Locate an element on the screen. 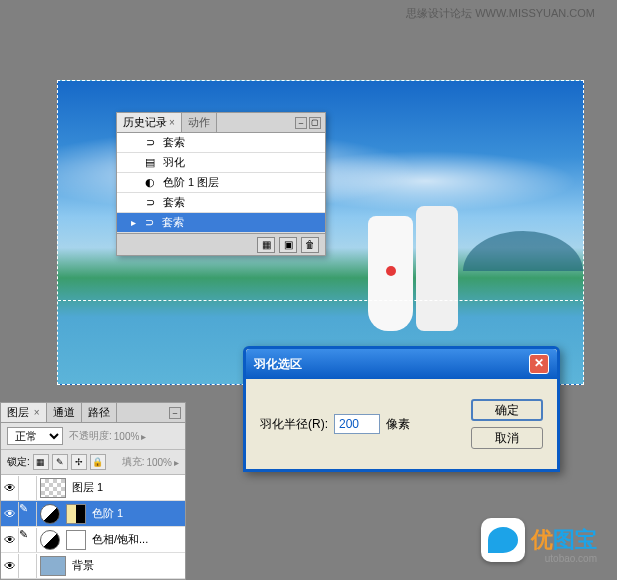 This screenshot has width=617, height=580. current-state-arrow-icon: ▸ is located at coordinates (134, 222).